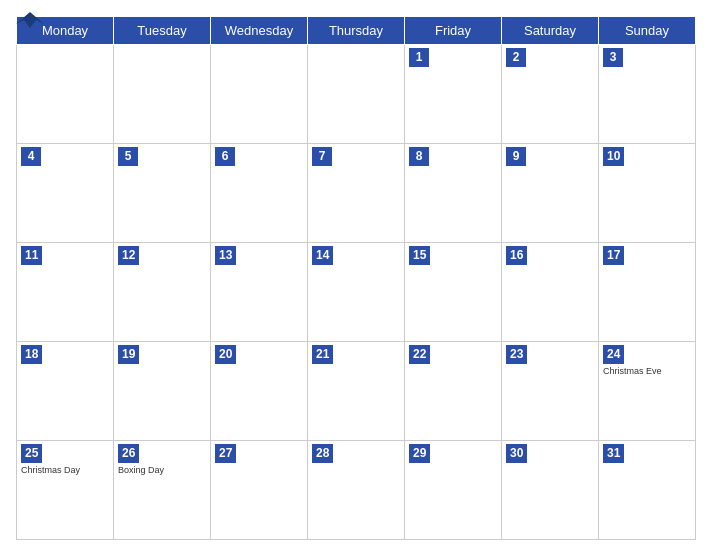 The height and width of the screenshot is (550, 712). What do you see at coordinates (162, 490) in the screenshot?
I see `calendar-cell: 26Boxing Day` at bounding box center [162, 490].